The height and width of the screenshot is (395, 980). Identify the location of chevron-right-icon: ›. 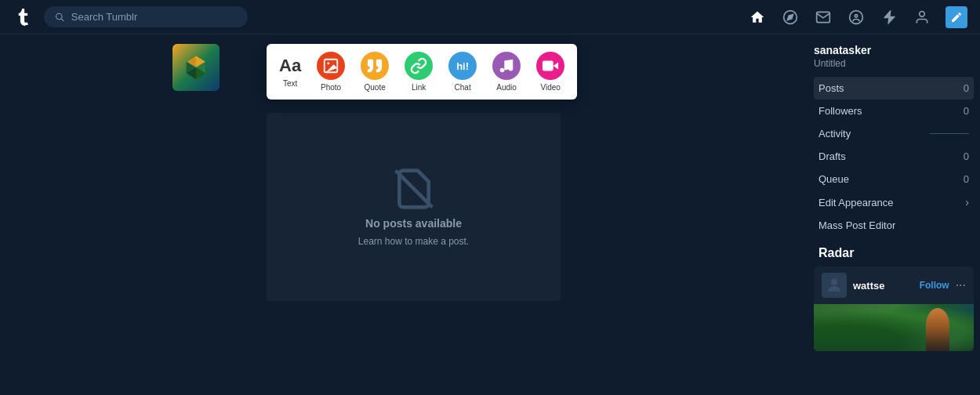
(967, 202).